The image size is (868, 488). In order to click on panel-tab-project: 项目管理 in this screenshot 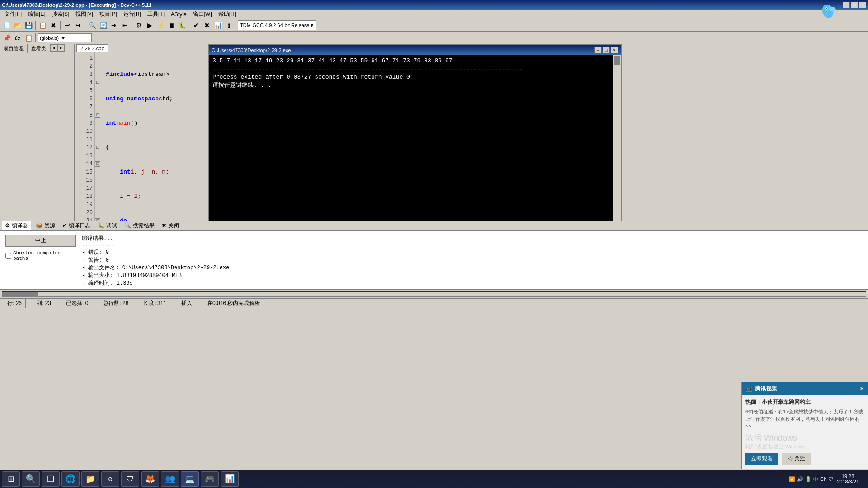, I will do `click(14, 49)`.